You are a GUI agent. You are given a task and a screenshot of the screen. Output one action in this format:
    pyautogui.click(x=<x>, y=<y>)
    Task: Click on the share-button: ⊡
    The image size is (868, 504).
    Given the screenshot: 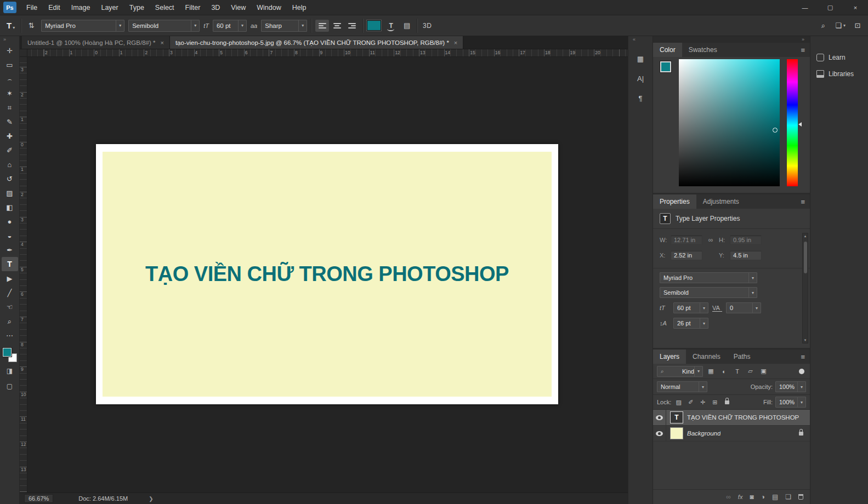 What is the action you would take?
    pyautogui.click(x=858, y=26)
    